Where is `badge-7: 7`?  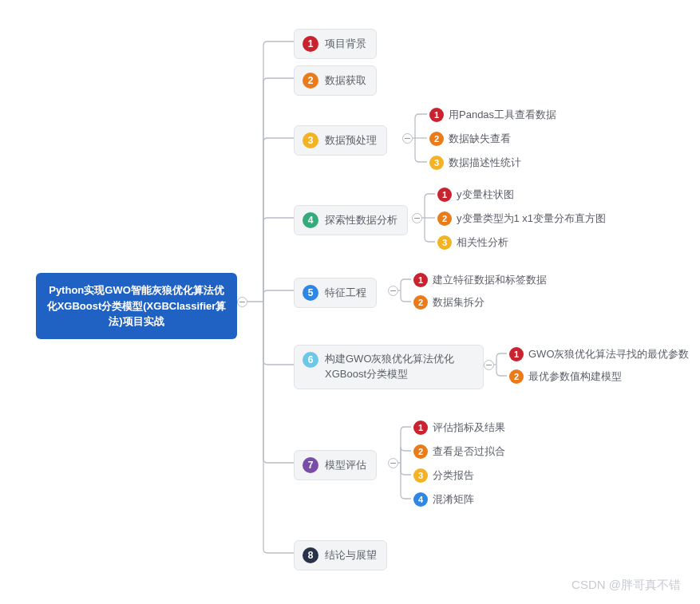
badge-7: 7 is located at coordinates (310, 465).